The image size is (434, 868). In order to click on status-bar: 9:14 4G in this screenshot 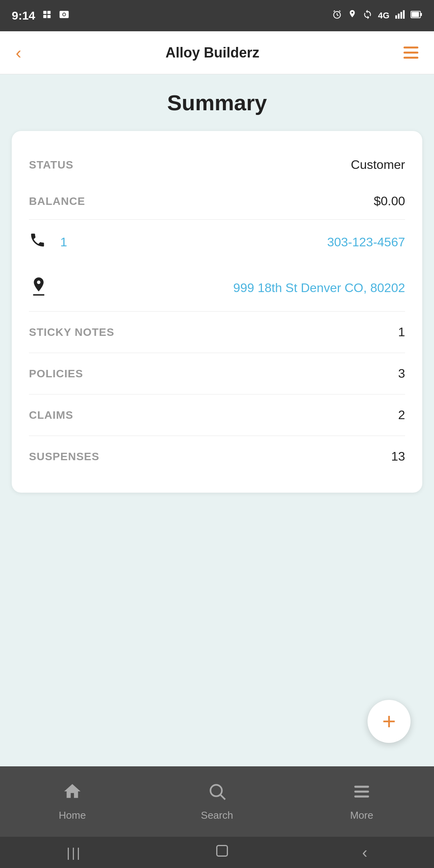, I will do `click(217, 16)`.